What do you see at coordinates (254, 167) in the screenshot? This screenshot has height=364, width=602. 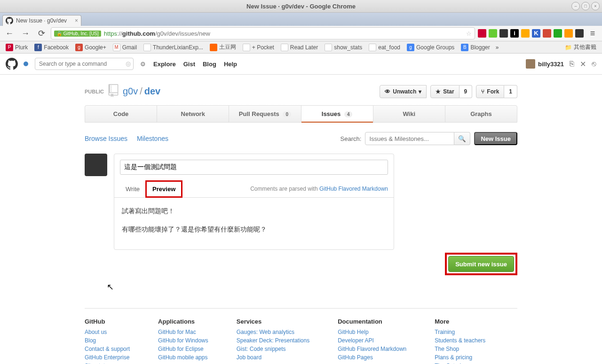 I see `issue-title-input` at bounding box center [254, 167].